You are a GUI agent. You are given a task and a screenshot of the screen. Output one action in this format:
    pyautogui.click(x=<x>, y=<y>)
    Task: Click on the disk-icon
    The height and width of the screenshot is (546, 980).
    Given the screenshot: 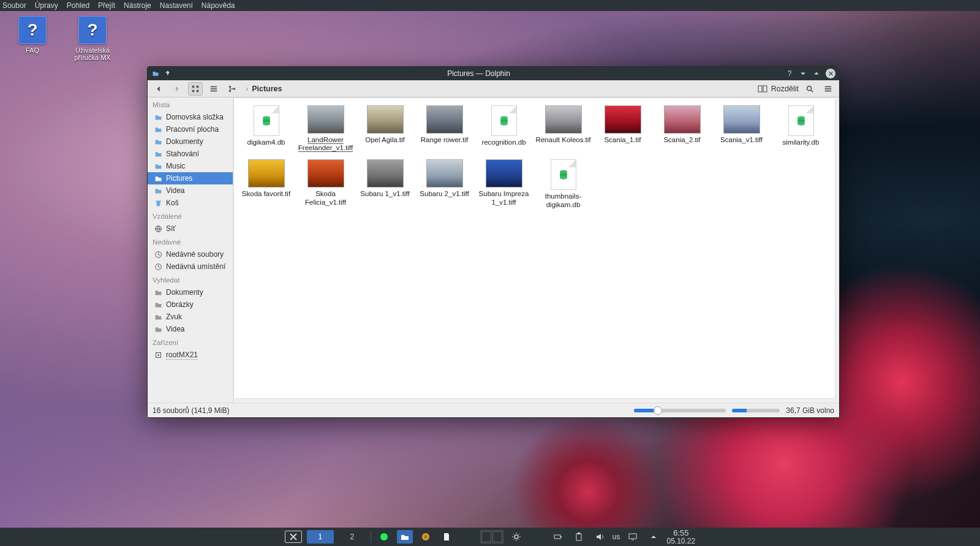 What is the action you would take?
    pyautogui.click(x=158, y=355)
    